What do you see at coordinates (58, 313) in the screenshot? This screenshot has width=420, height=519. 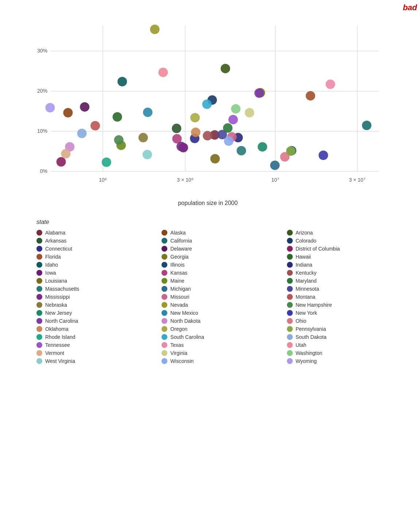 I see `legend-label: New Jersey` at bounding box center [58, 313].